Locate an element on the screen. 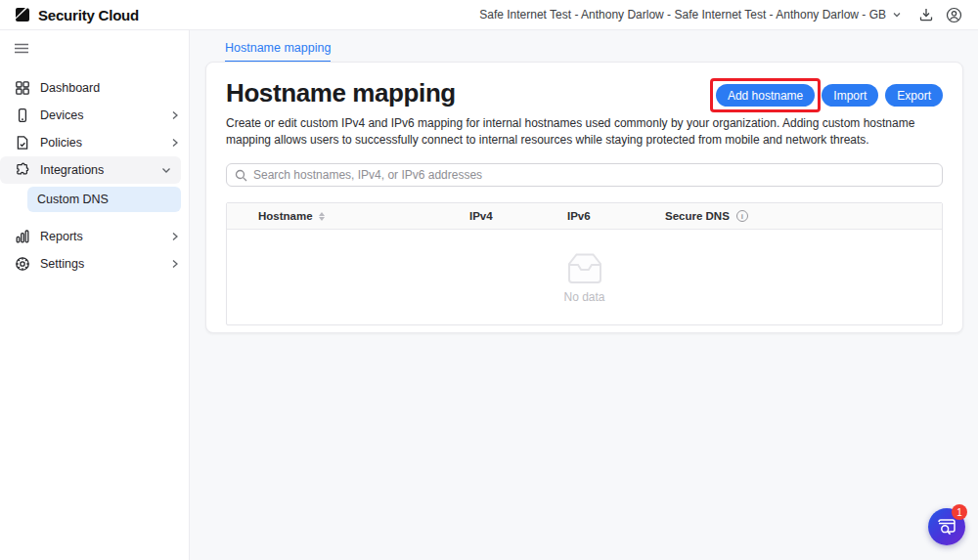  empty-state: No data is located at coordinates (585, 278).